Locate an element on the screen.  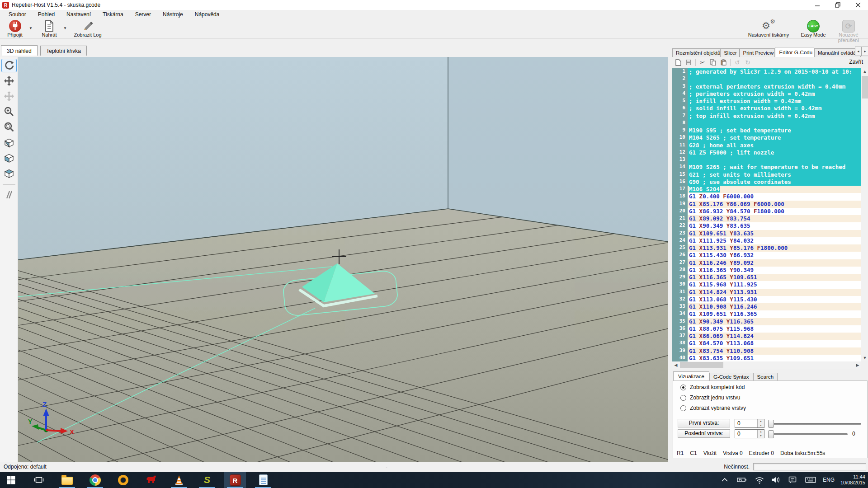
tray-wifi-button is located at coordinates (760, 480).